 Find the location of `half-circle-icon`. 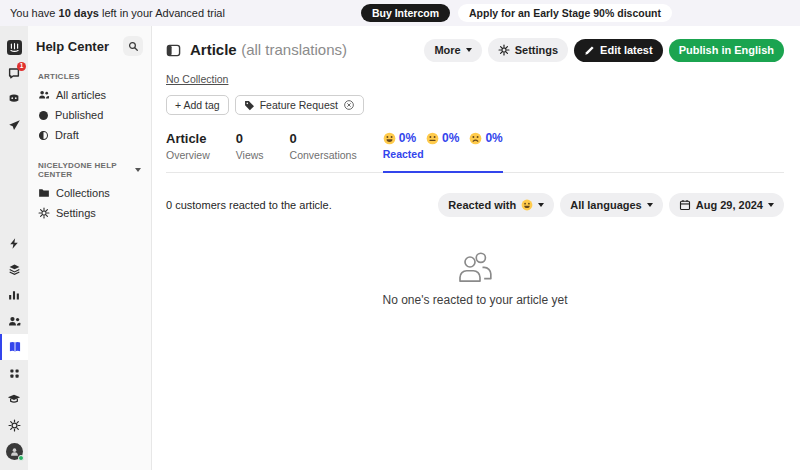

half-circle-icon is located at coordinates (44, 136).